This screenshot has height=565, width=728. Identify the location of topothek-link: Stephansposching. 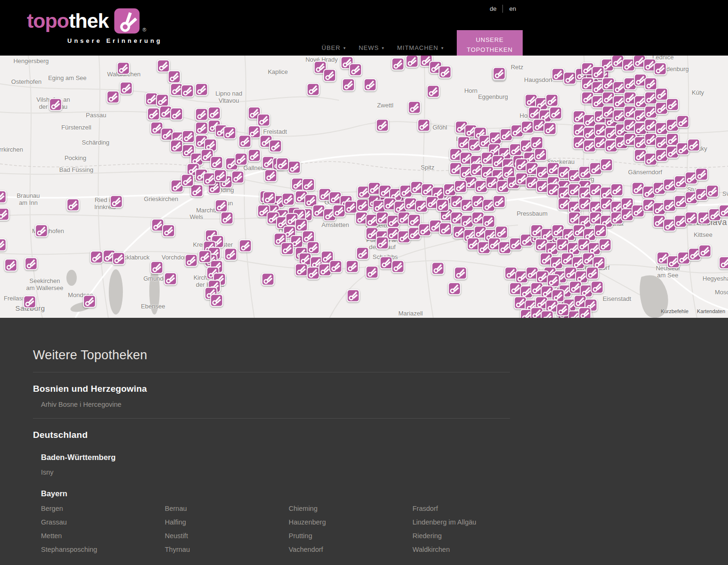
(69, 549).